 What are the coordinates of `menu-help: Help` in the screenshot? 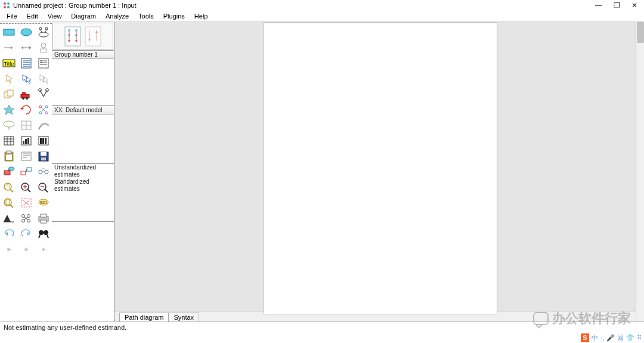 It's located at (202, 16).